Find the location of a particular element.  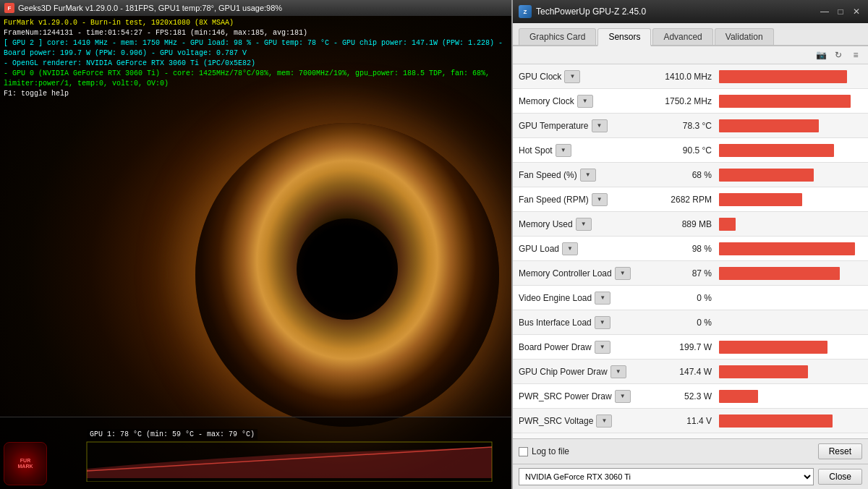

sensor-value-cell: 90.5 °C is located at coordinates (686, 150).